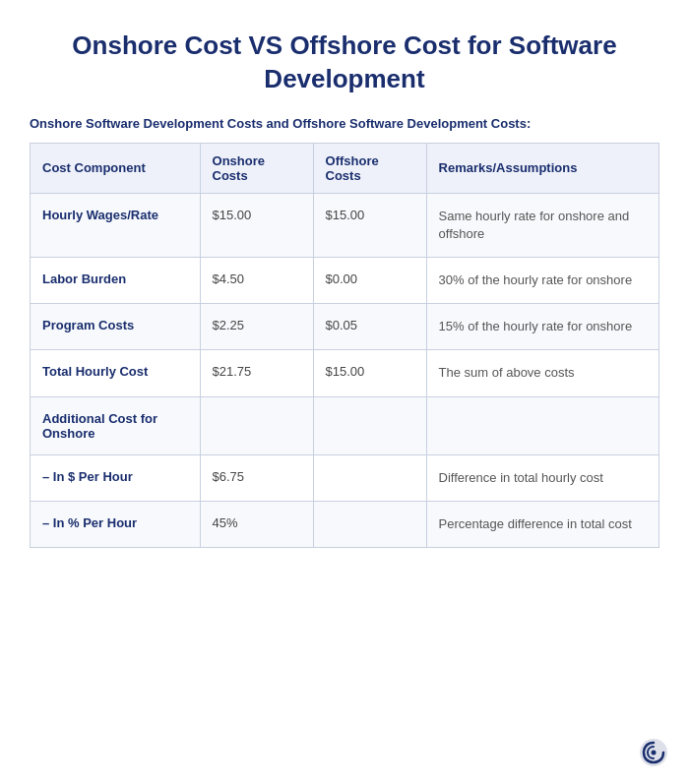 The height and width of the screenshot is (784, 689). Describe the element at coordinates (542, 167) in the screenshot. I see `header-remarks: Remarks/Assumptions` at that location.